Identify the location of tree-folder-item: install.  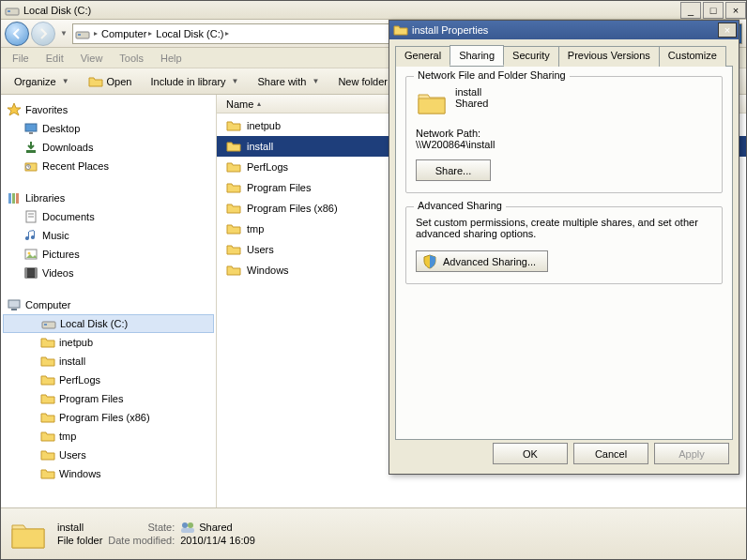
(109, 361).